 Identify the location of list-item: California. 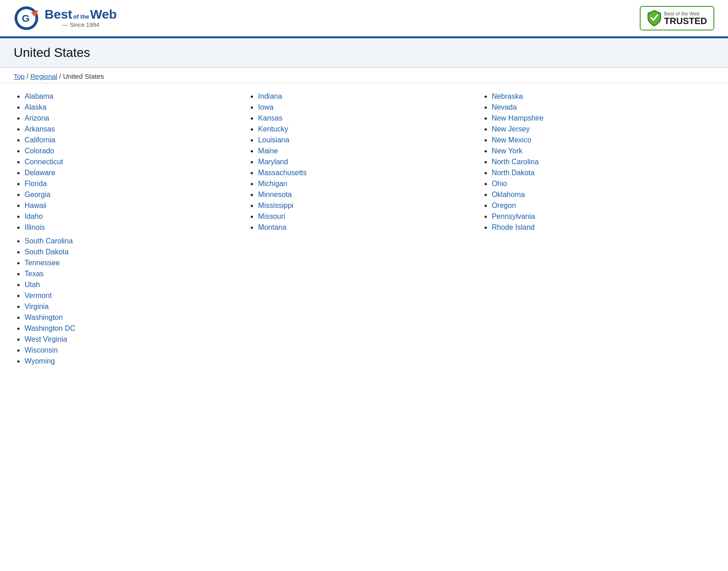
(136, 140).